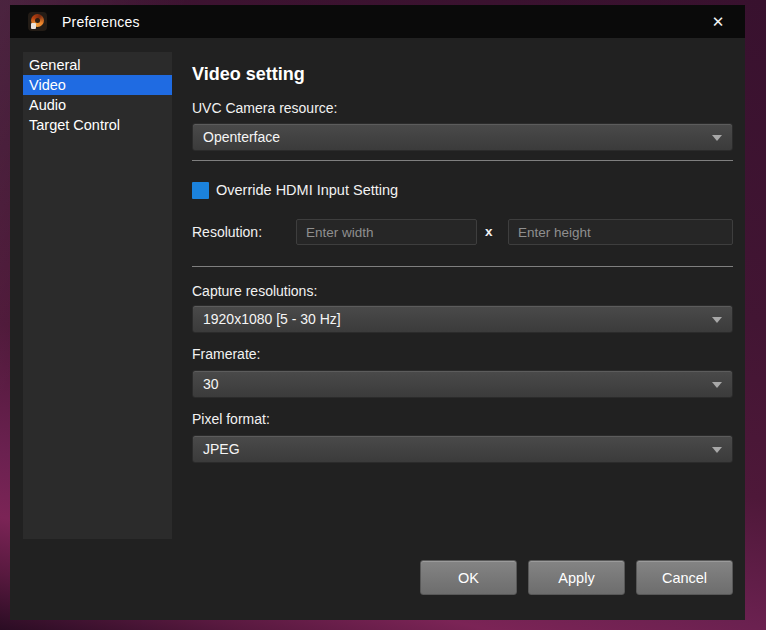 This screenshot has width=766, height=630. I want to click on uvc-camera-select: Openterface, so click(462, 137).